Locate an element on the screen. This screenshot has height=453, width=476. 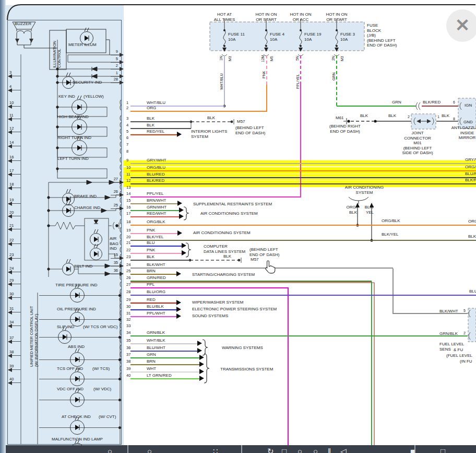
close-icon: ✕ is located at coordinates (462, 25).